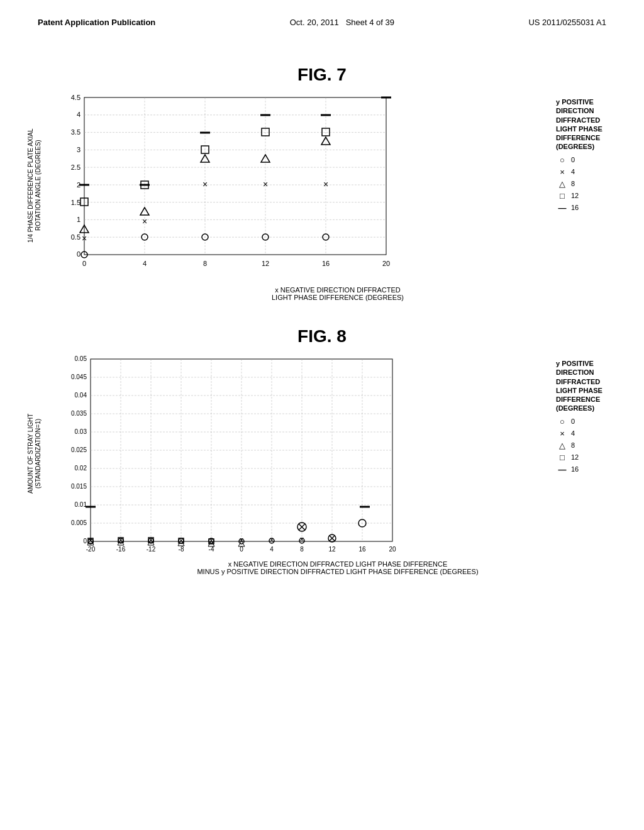 Image resolution: width=644 pixels, height=830 pixels. What do you see at coordinates (591, 184) in the screenshot?
I see `fig7-legend-item-8: △ 8` at bounding box center [591, 184].